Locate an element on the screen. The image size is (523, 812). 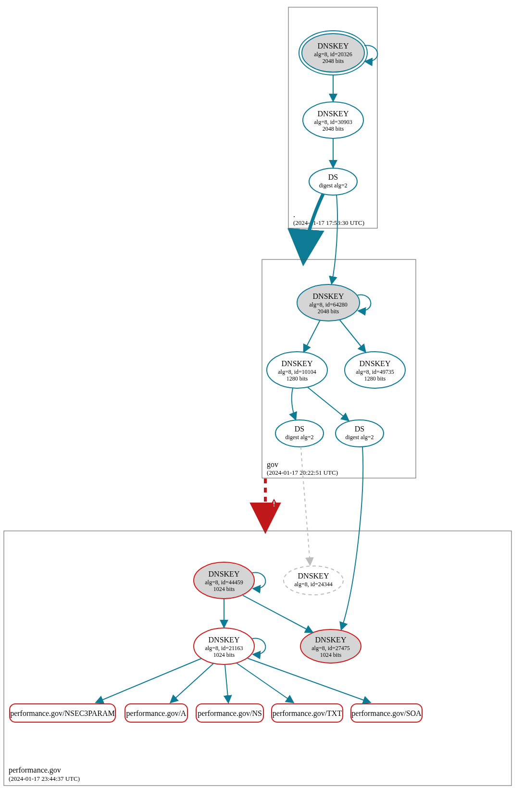
edge-gov-ksk-zskL is located at coordinates (312, 336).